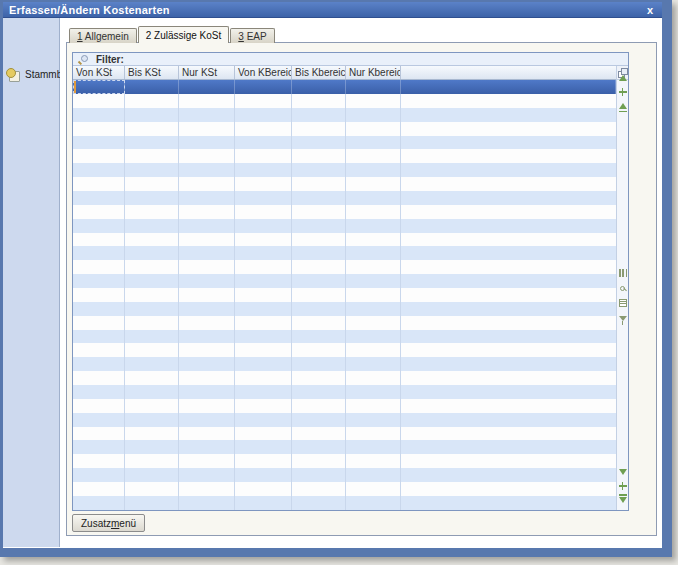 The height and width of the screenshot is (565, 678). What do you see at coordinates (184, 36) in the screenshot?
I see `tab-label: 2 Zulässige KoSt` at bounding box center [184, 36].